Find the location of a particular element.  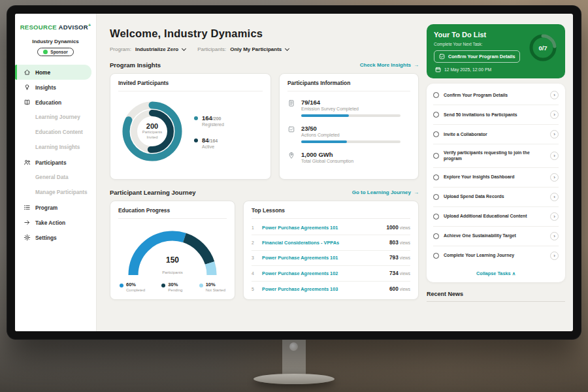

legend-item-registered: 164/200 Registered is located at coordinates (209, 120).